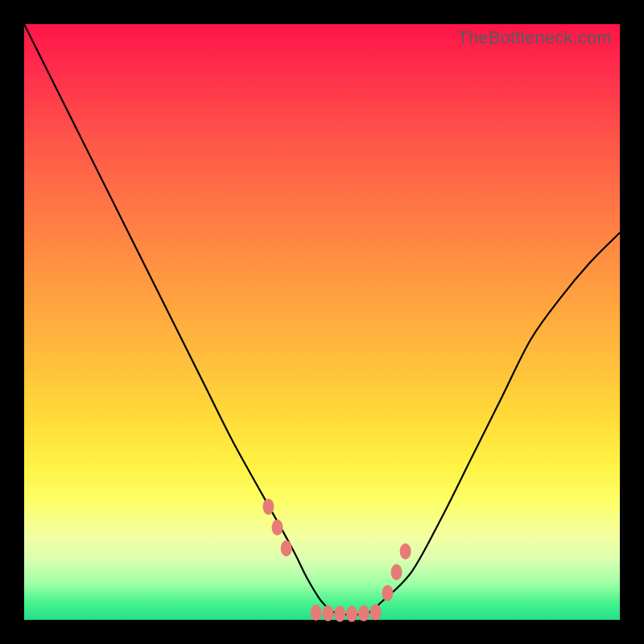  Describe the element at coordinates (336, 560) in the screenshot. I see `markers-group` at that location.